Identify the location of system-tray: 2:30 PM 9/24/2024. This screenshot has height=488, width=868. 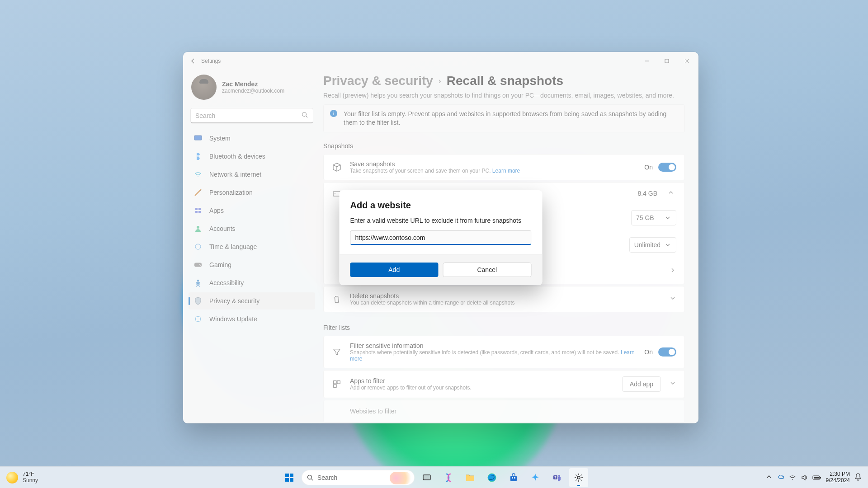
(816, 477).